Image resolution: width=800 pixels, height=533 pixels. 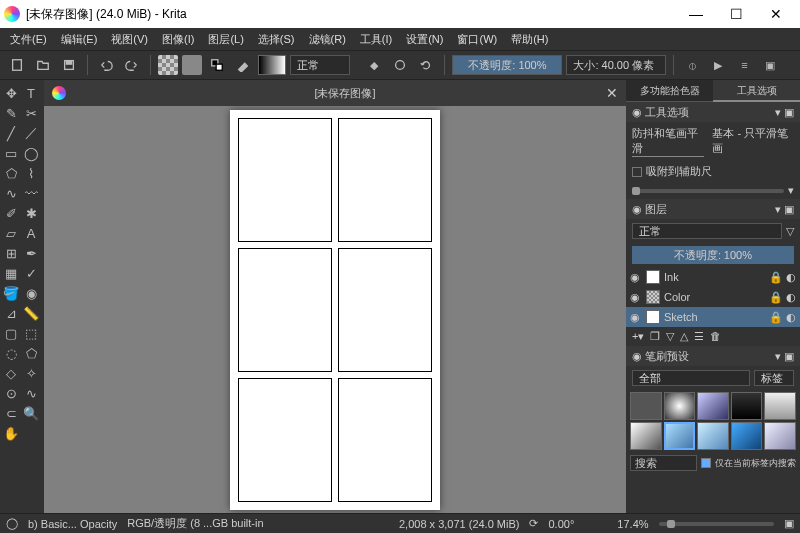 I want to click on add-layer-button: +▾, so click(x=638, y=336).